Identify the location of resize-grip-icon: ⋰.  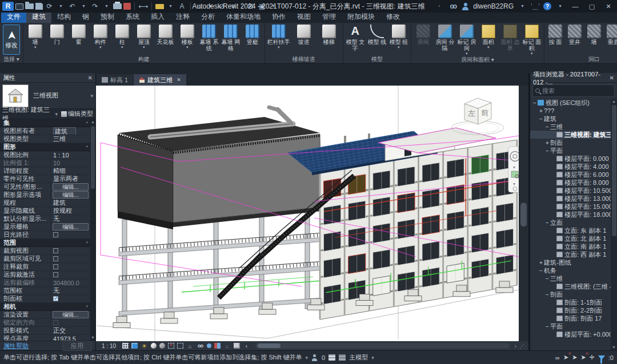
(522, 346).